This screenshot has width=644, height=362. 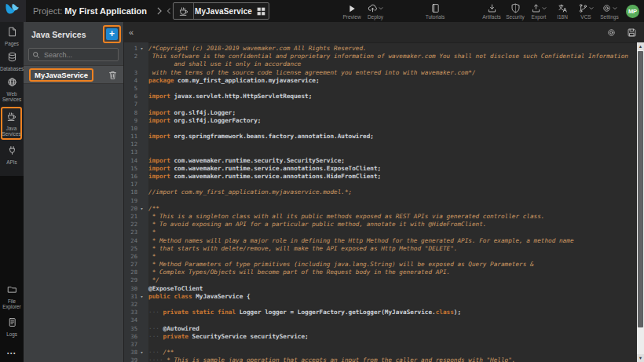 What do you see at coordinates (380, 337) in the screenshot?
I see `code-line: 36··· private SecurityService securitySe…` at bounding box center [380, 337].